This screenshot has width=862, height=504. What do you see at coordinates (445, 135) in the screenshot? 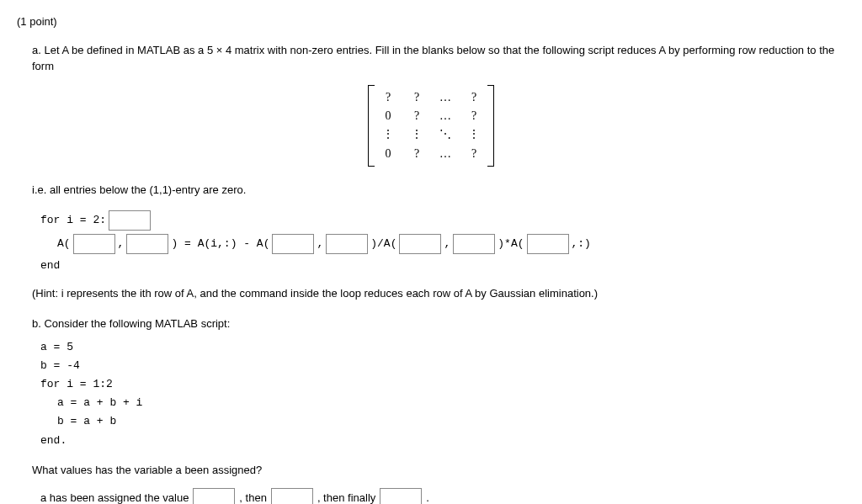
I see `matrix-cell: ⋱` at bounding box center [445, 135].